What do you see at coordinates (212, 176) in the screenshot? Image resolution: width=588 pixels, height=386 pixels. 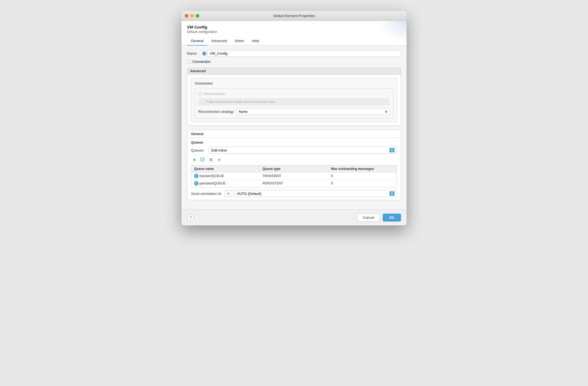 I see `queue-name-1: transientQUEUE` at bounding box center [212, 176].